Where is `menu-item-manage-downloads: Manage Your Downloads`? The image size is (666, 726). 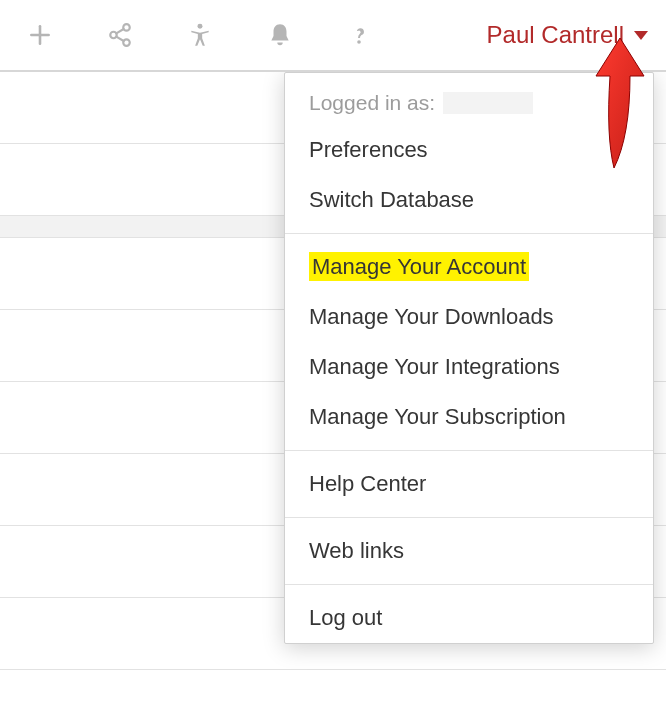 menu-item-manage-downloads: Manage Your Downloads is located at coordinates (469, 317).